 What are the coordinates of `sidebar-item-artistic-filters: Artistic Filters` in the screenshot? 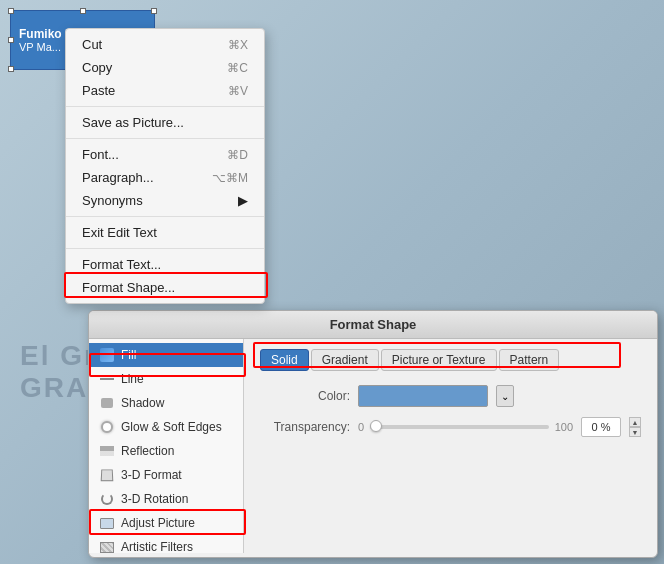 It's located at (166, 544).